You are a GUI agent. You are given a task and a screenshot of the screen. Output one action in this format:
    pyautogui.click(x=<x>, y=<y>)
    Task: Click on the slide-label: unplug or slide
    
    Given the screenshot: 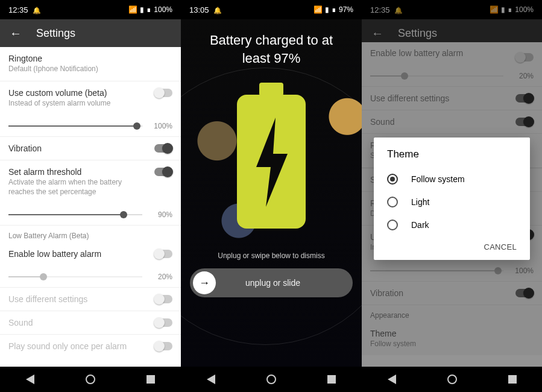 What is the action you would take?
    pyautogui.click(x=285, y=283)
    